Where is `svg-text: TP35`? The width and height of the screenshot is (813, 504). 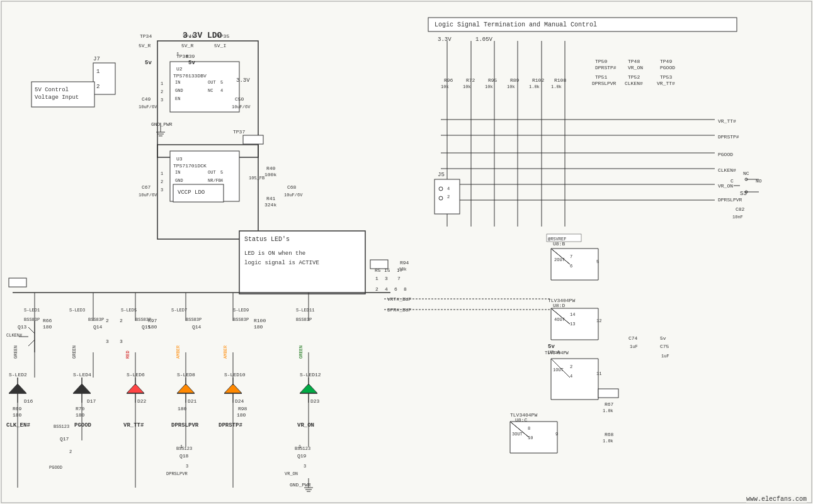 svg-text: TP35 is located at coordinates (223, 36).